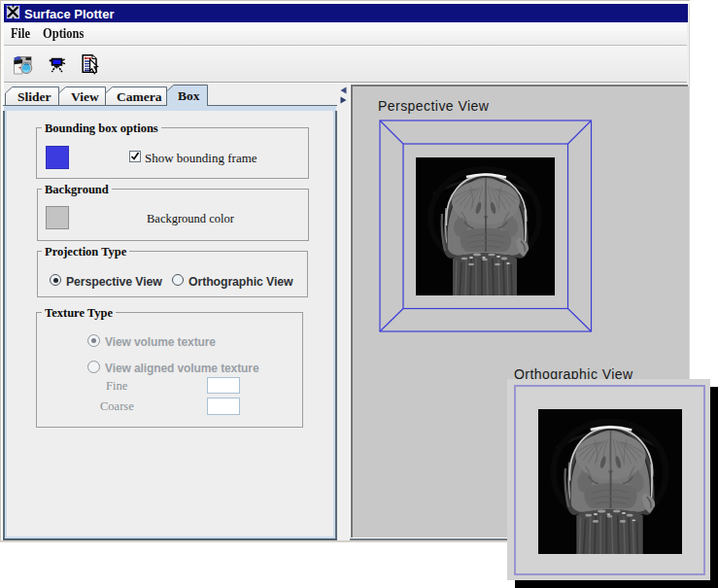  Describe the element at coordinates (188, 95) in the screenshot. I see `svg-text: Box` at that location.